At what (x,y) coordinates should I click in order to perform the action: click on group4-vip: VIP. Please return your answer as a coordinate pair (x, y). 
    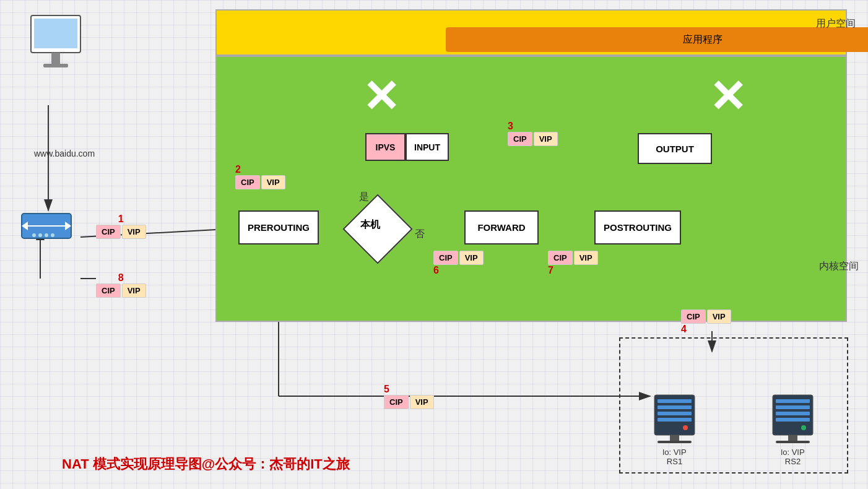
    Looking at the image, I should click on (719, 317).